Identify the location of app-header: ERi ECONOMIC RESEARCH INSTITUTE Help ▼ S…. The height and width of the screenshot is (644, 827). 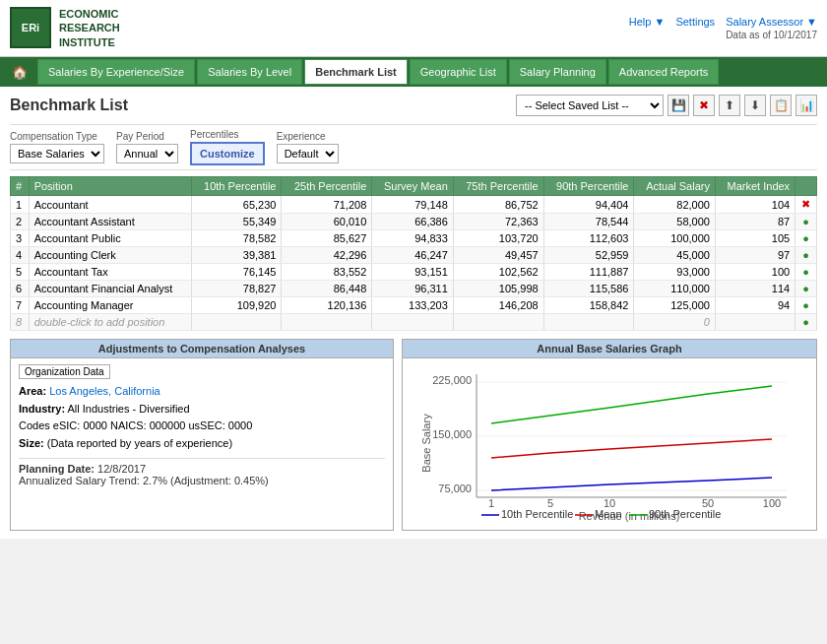
(414, 29).